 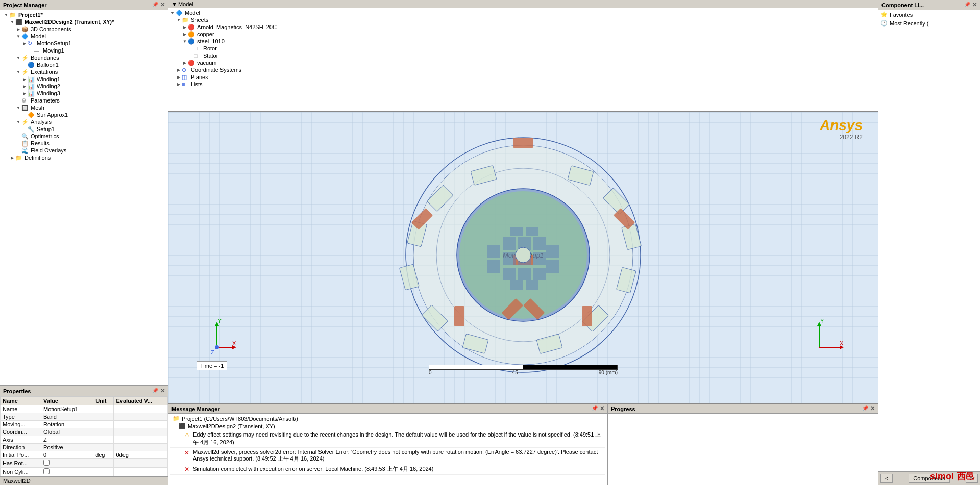 What do you see at coordinates (887, 478) in the screenshot?
I see `scroll-left-button: <` at bounding box center [887, 478].